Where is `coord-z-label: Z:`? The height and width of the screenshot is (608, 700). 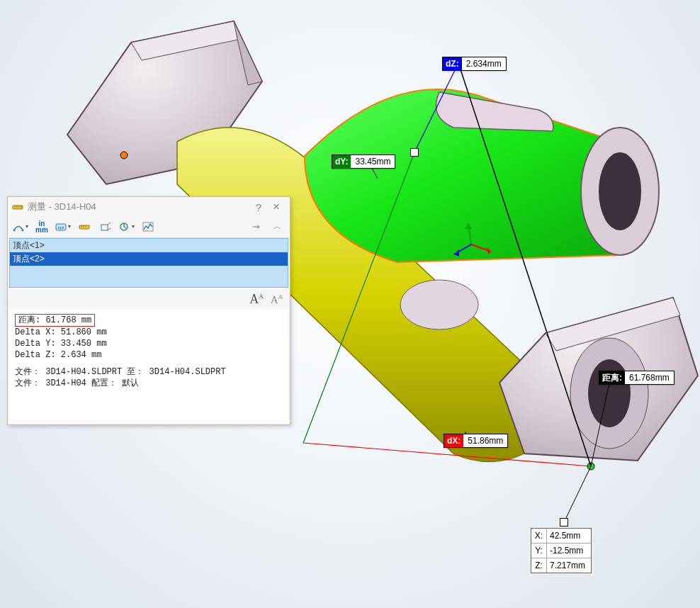
coord-z-label: Z: is located at coordinates (539, 565).